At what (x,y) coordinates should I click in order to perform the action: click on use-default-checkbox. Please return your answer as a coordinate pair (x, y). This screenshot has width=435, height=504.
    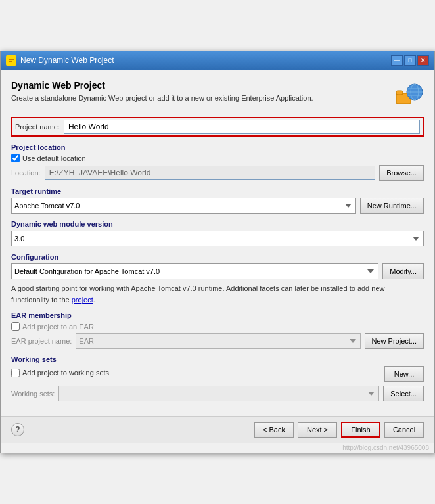
    Looking at the image, I should click on (16, 158).